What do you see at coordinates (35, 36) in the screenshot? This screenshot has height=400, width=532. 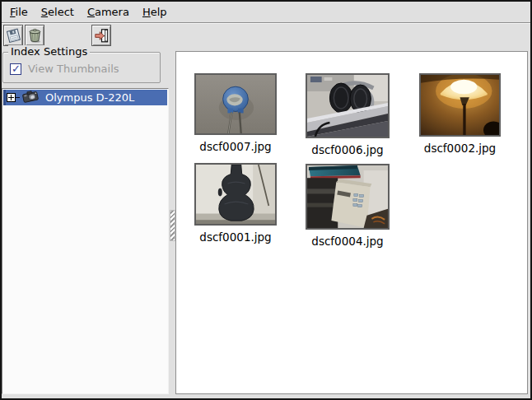 I see `trash-icon` at bounding box center [35, 36].